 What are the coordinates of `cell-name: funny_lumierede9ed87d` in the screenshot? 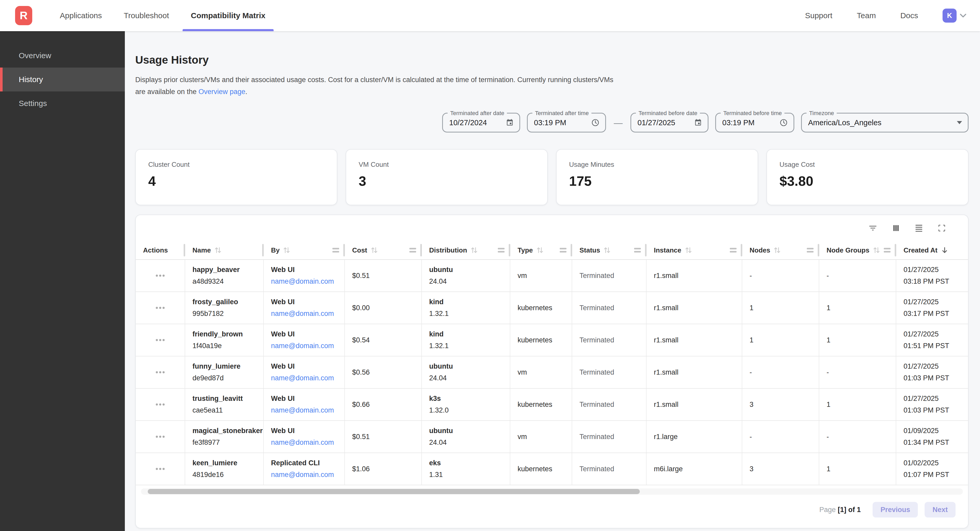 It's located at (224, 372).